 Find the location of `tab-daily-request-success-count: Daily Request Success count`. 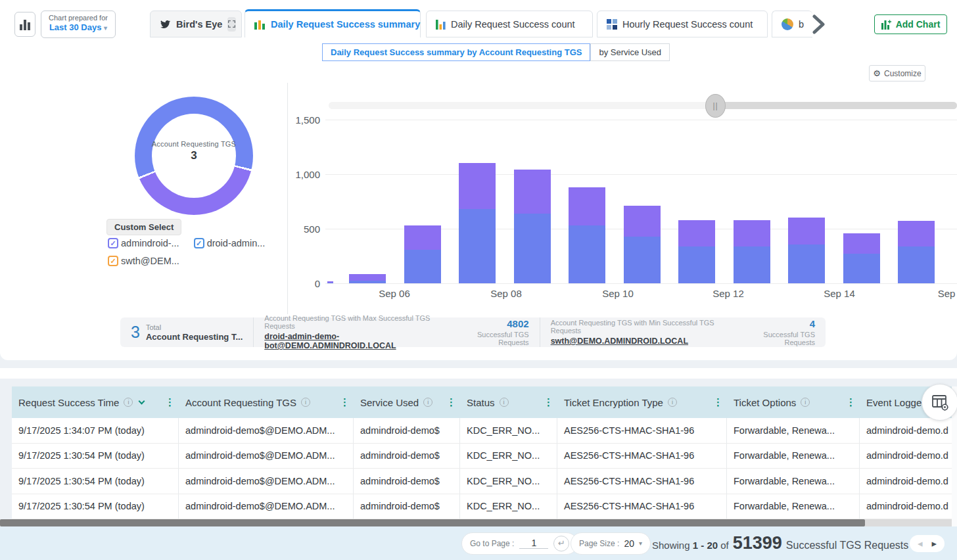

tab-daily-request-success-count: Daily Request Success count is located at coordinates (509, 24).